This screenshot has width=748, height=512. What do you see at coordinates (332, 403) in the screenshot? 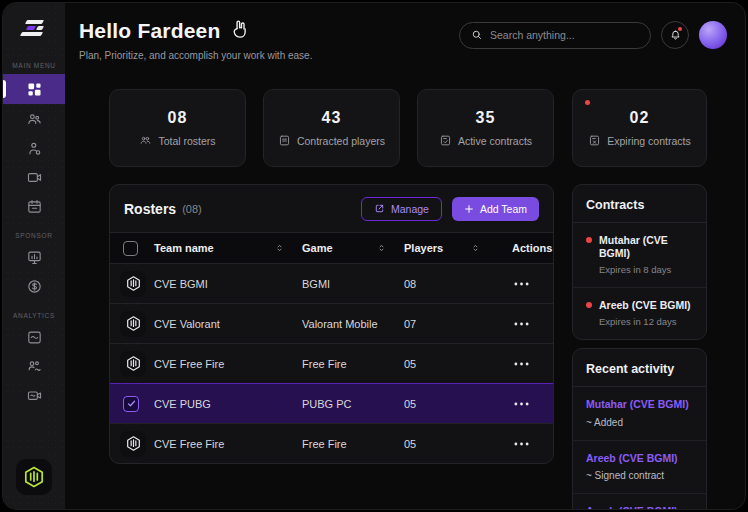
I see `table-row-selected: CVE PUBG PUBG PC 05` at bounding box center [332, 403].